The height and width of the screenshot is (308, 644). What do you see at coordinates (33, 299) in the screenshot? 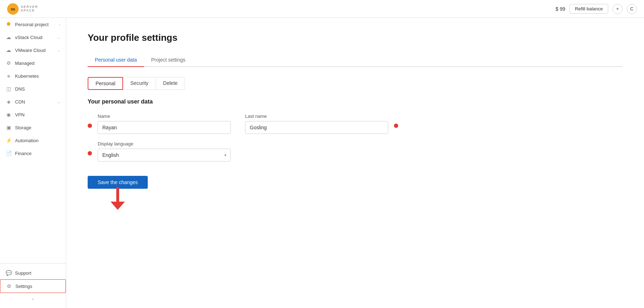
I see `collapse-icon: ‹` at bounding box center [33, 299].